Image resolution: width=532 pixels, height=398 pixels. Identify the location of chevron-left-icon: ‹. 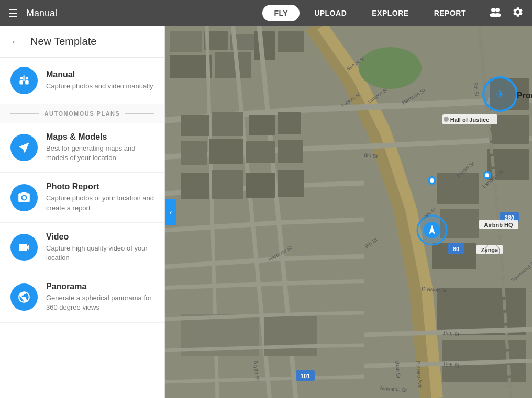
(171, 212).